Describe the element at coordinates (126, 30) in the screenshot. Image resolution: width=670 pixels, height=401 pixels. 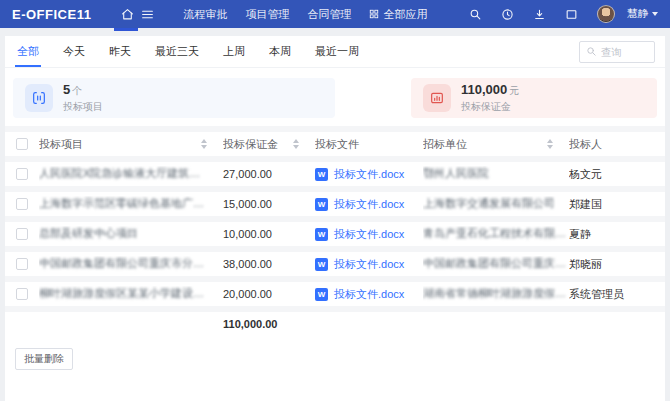
I see `nav-active-indicator` at that location.